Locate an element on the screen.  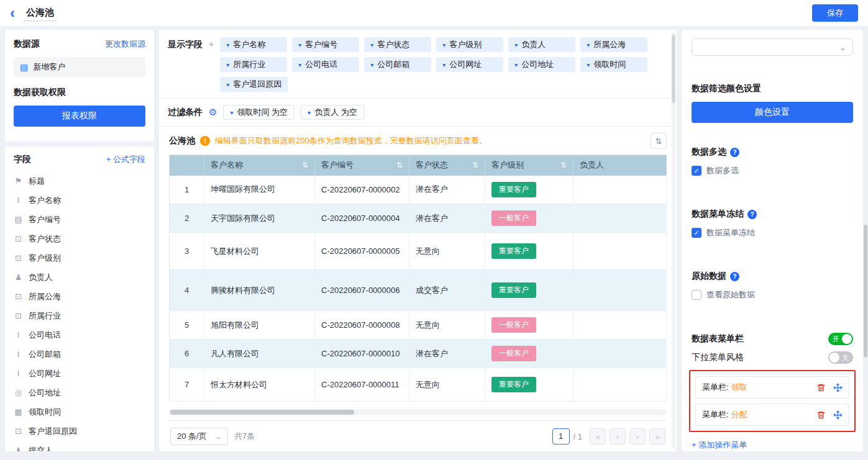
table-row: 3 飞星材料公司 C-20220607-0000005 无意向 重要客户 is located at coordinates (418, 251).